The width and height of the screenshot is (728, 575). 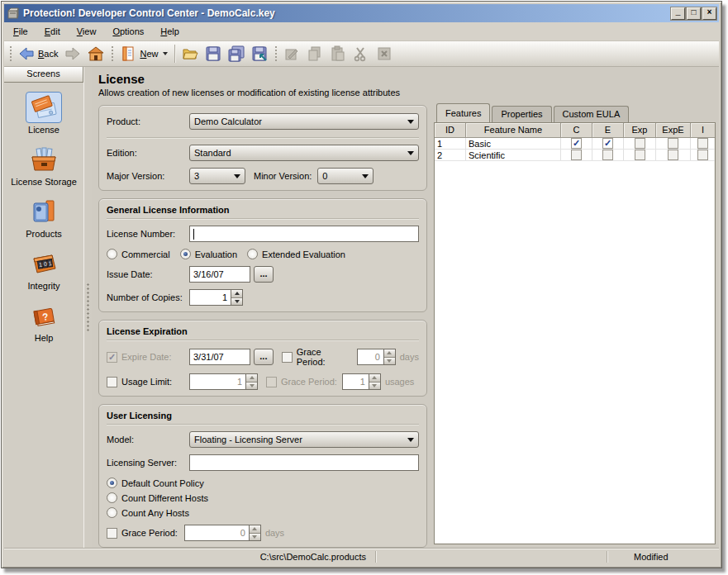 What do you see at coordinates (87, 31) in the screenshot?
I see `menu-view: View` at bounding box center [87, 31].